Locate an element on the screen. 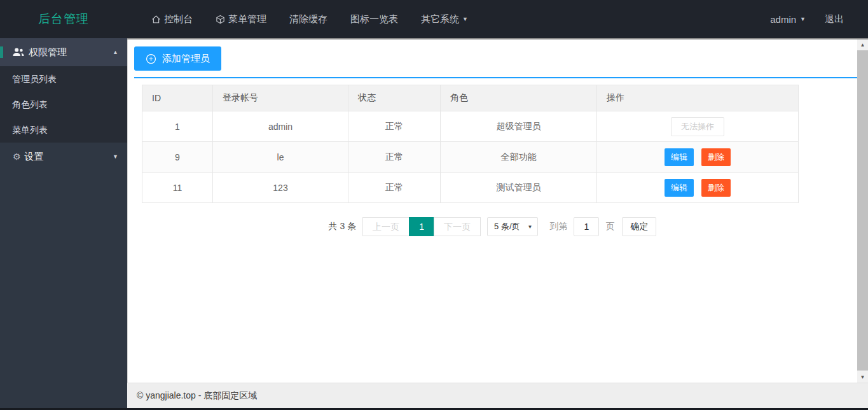 Image resolution: width=868 pixels, height=410 pixels. page-size-value: 5 条/页 is located at coordinates (507, 227).